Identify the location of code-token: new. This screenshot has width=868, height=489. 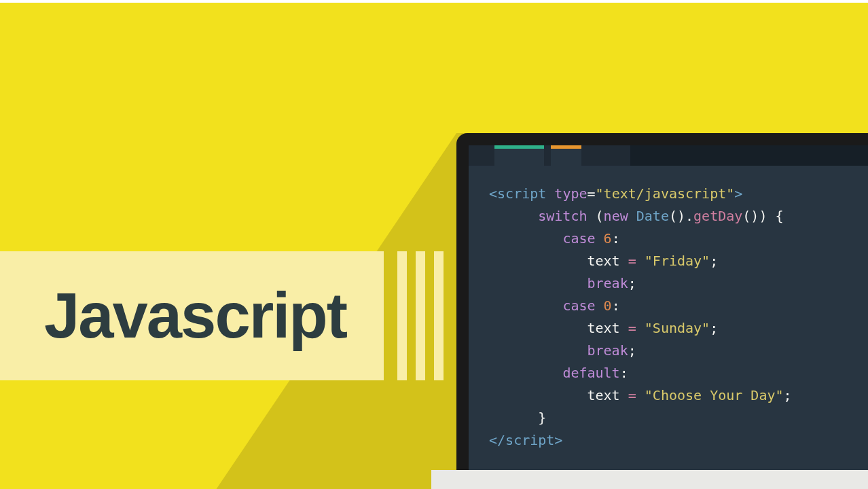
(616, 216).